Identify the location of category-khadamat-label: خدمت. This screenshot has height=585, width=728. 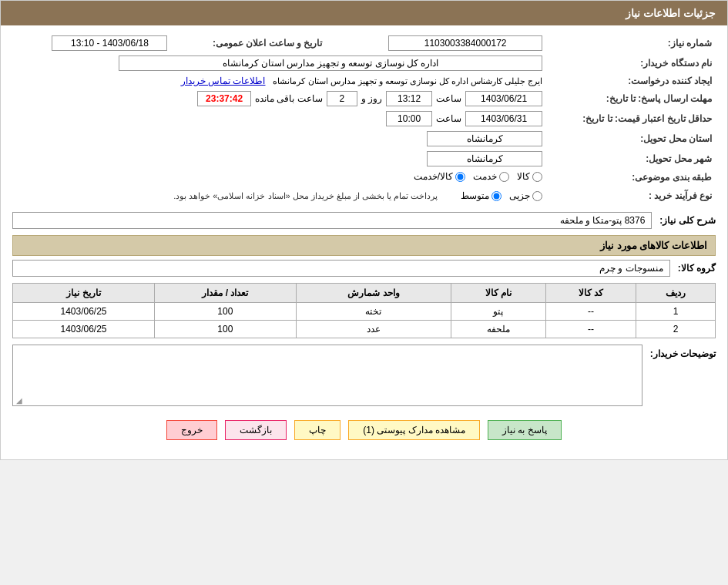
(485, 177).